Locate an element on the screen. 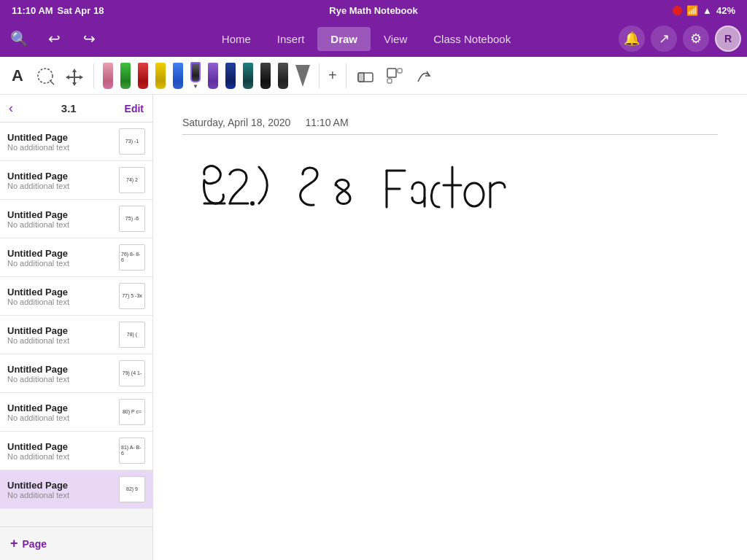 Image resolution: width=747 pixels, height=560 pixels. share-button: ↗ is located at coordinates (664, 39).